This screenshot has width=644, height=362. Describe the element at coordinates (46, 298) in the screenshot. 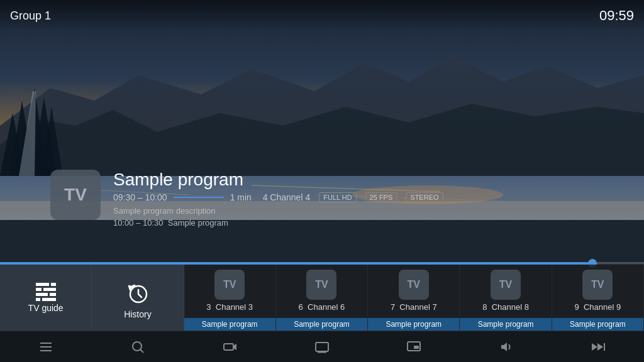

I see `tvguide-button: TV guide` at that location.